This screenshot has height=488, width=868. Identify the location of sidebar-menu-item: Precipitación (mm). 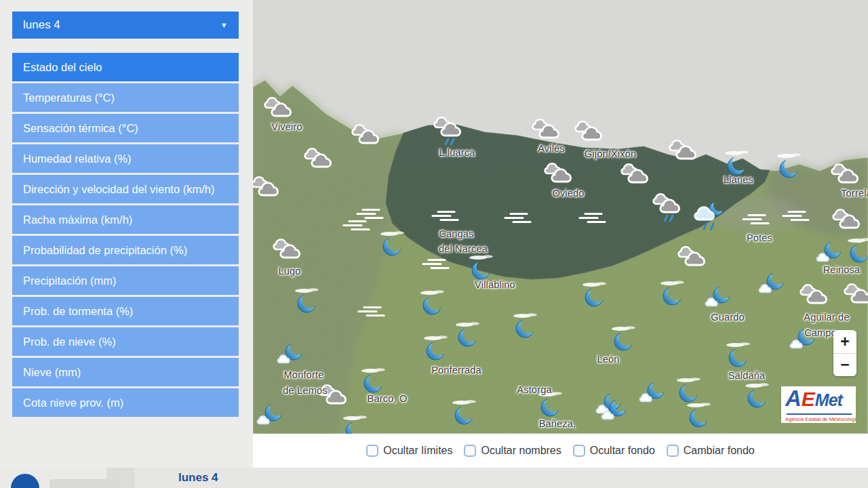
(125, 281).